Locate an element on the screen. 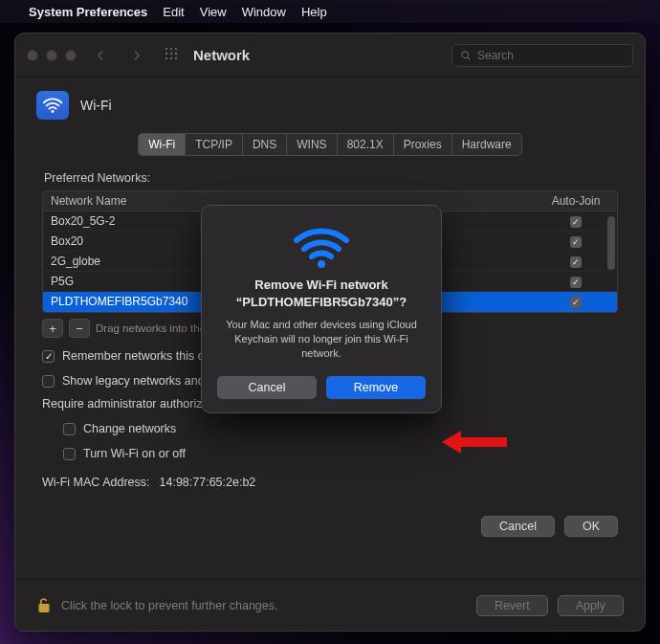 This screenshot has height=644, width=660. dialog-cancel-button: Cancel is located at coordinates (267, 388).